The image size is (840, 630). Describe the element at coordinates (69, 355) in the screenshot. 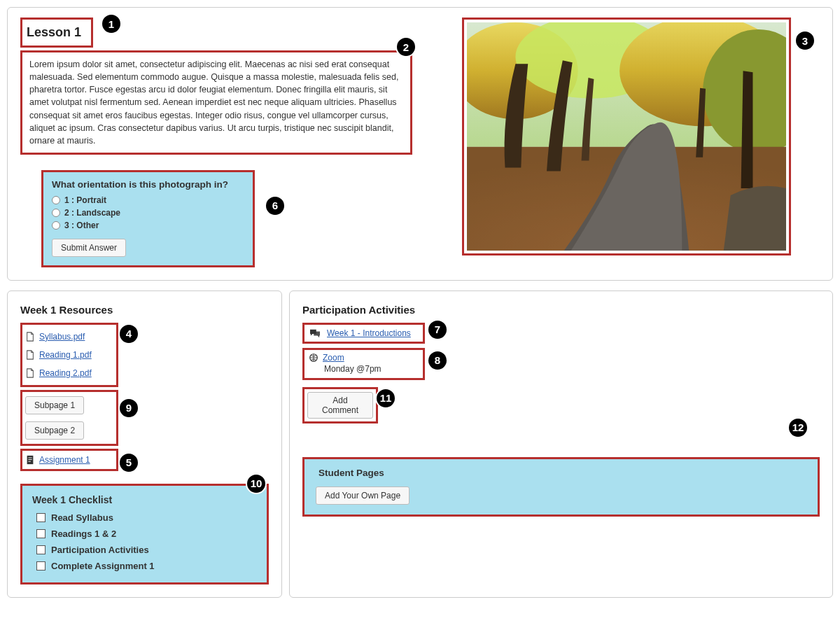

I see `resource-file: Reading 1.pdf` at that location.